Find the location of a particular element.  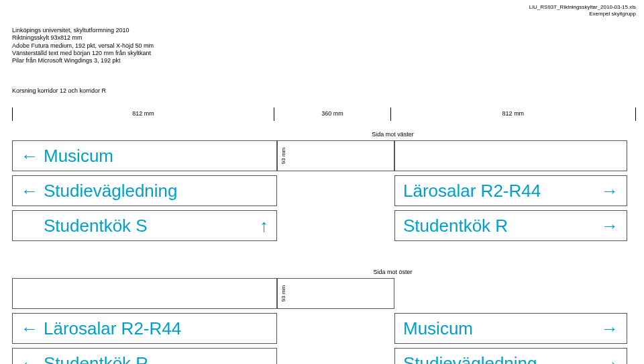

sign-studievagledning: ← Studievägledning is located at coordinates (145, 191).